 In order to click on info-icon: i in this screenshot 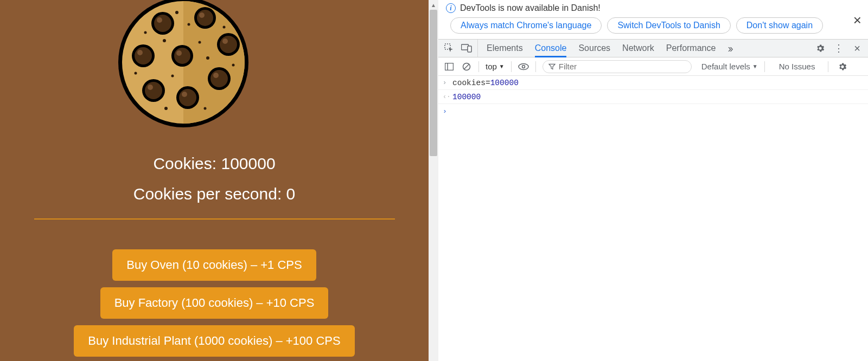, I will do `click(451, 8)`.